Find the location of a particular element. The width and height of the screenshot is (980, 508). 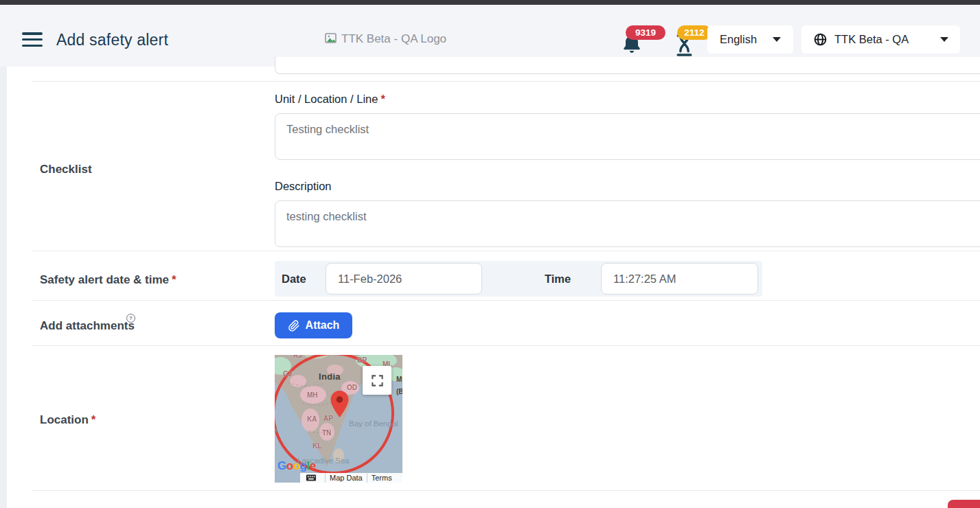

language-label: English is located at coordinates (738, 40).